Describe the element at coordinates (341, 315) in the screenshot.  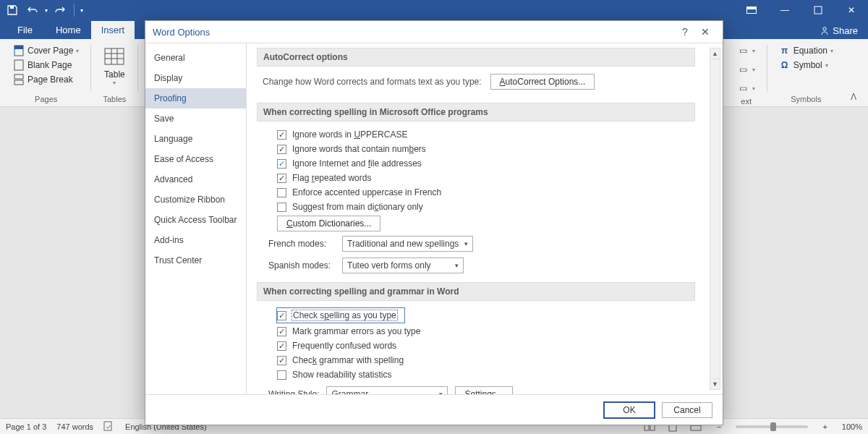
I see `check-spelling-as-type: Check spelling as you type` at that location.